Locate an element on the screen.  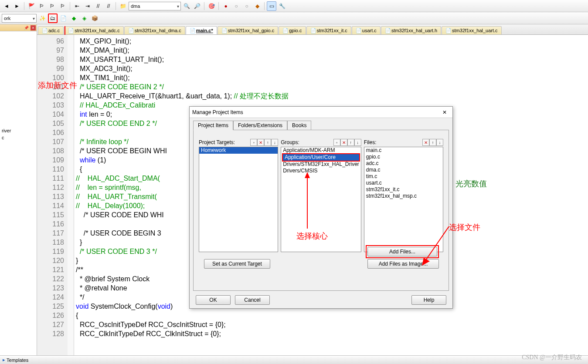
tab-hal-dma: 📄stm32f1xx_hal_dma.c is located at coordinates (155, 30).